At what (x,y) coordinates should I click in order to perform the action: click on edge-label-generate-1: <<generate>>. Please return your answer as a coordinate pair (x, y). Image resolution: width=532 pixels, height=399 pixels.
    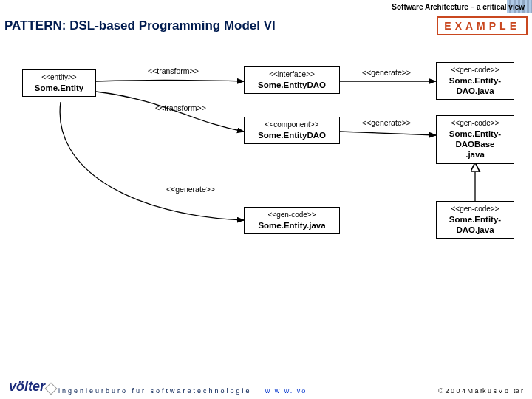
    Looking at the image, I should click on (386, 72).